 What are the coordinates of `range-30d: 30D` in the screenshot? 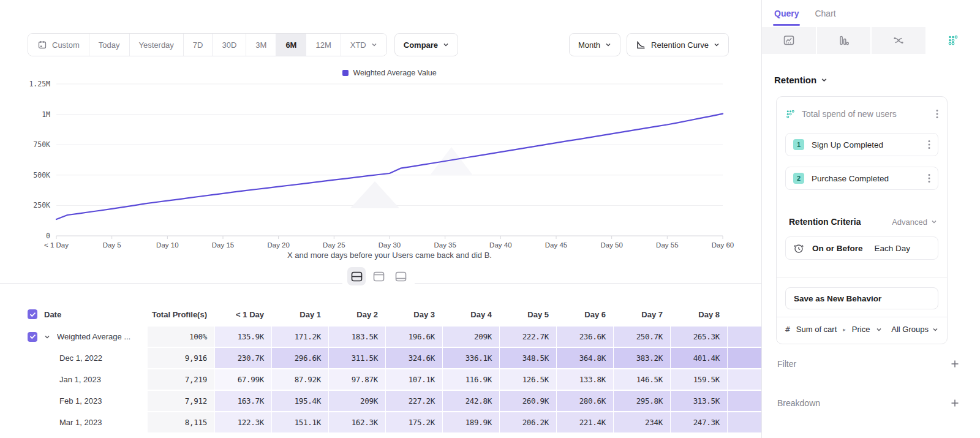 It's located at (229, 45).